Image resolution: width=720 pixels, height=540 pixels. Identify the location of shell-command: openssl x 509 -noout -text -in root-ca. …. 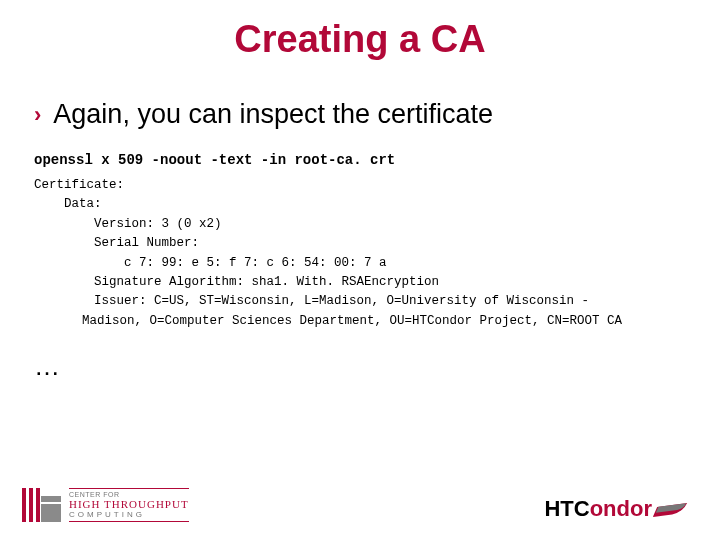
(360, 160).